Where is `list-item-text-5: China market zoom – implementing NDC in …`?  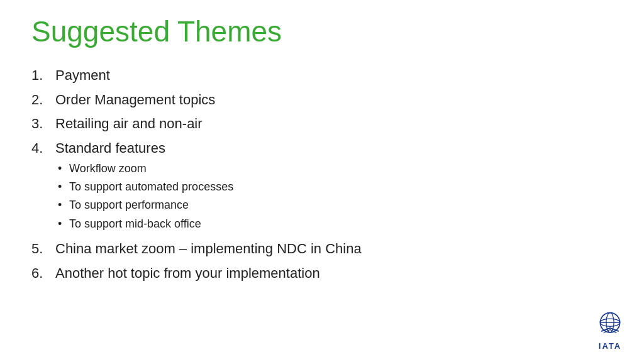
list-item-text-5: China market zoom – implementing NDC in … is located at coordinates (334, 249).